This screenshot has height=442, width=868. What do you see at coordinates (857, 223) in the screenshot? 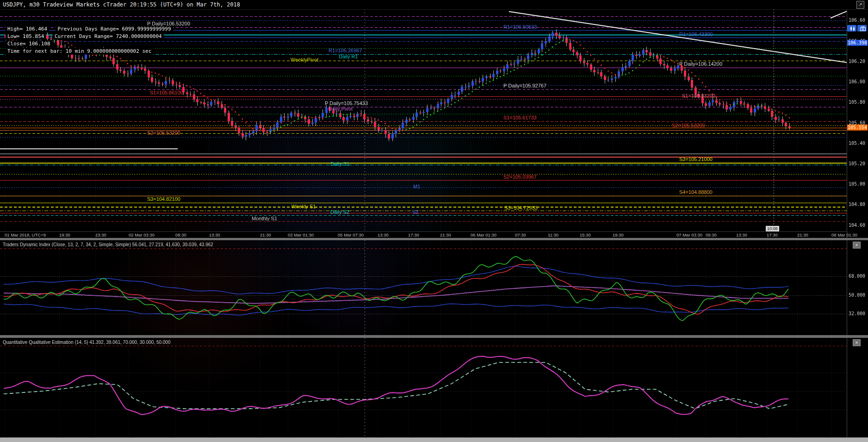
I see `price-axis` at bounding box center [857, 223].